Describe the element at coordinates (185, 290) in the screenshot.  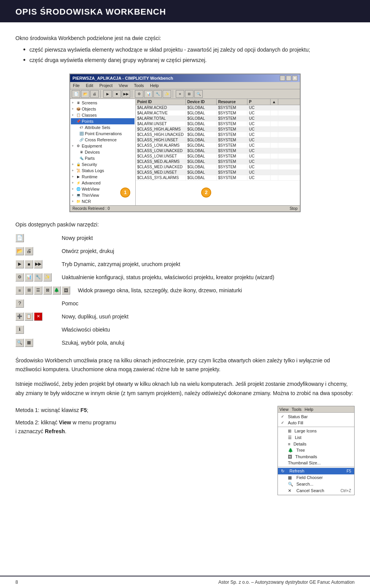
I see `tool-row-view: ≡ ⊞ ☰ ⊠ 🌲 🖼 Widok prawego okna, lista, s…` at that location.